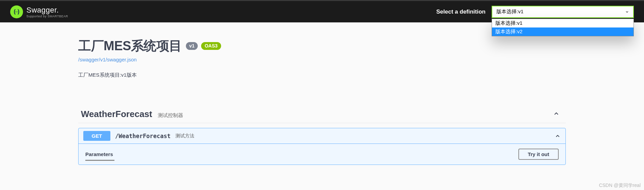 The image size is (644, 190). What do you see at coordinates (17, 12) in the screenshot?
I see `swagger-logo-icon` at bounding box center [17, 12].